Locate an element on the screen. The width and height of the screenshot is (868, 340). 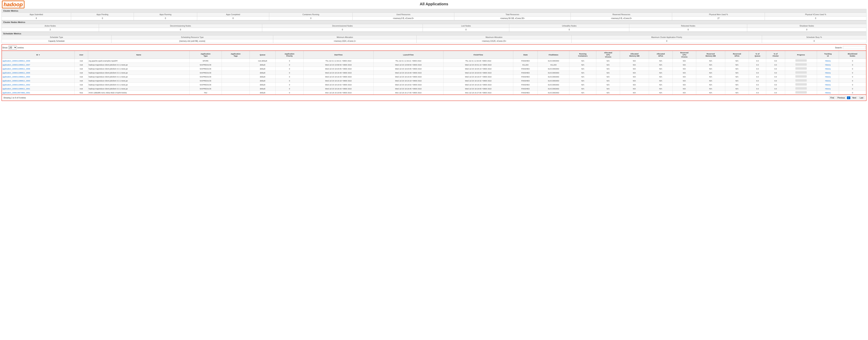
val-reserved-resources: <memory:0 B, vCores:0> is located at coordinates (621, 18).